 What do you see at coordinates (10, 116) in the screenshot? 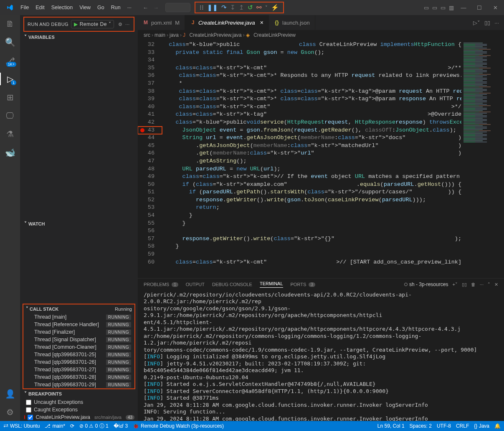
I see `remote-explorer-icon: 🖵` at bounding box center [10, 116].